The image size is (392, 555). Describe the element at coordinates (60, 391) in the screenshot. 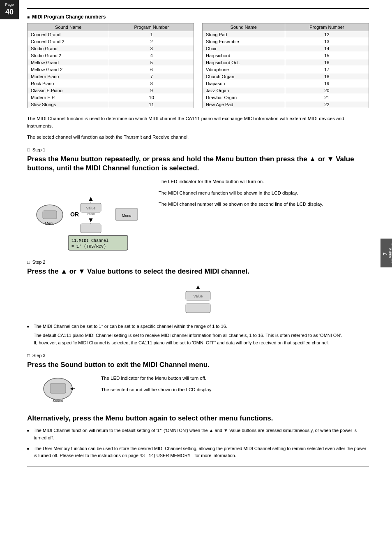

I see `step3-illustration: Sound` at that location.